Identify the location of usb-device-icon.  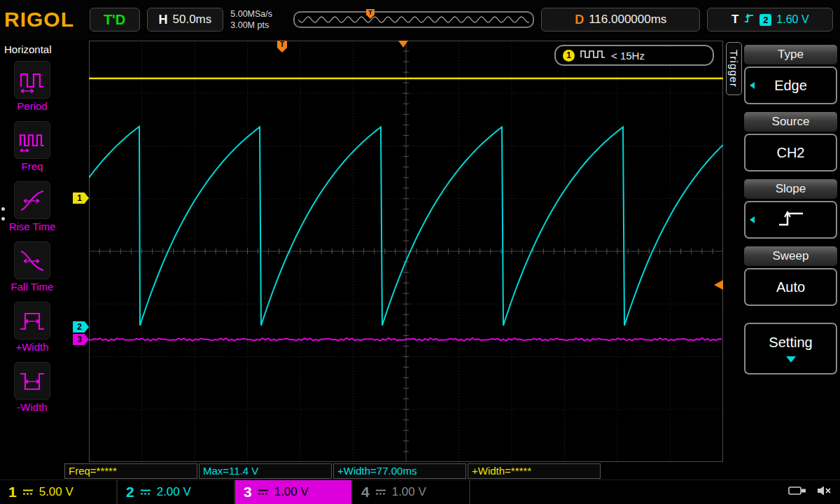
(797, 492).